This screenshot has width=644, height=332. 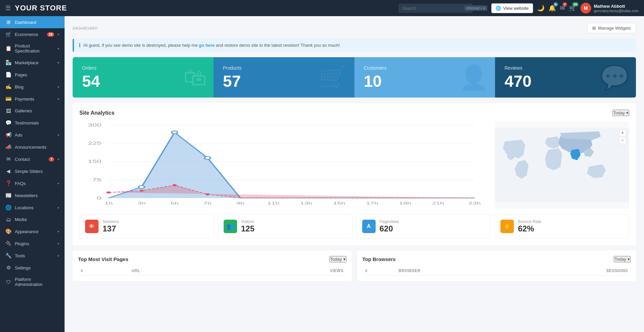 I want to click on pages-icon: 📄, so click(x=8, y=75).